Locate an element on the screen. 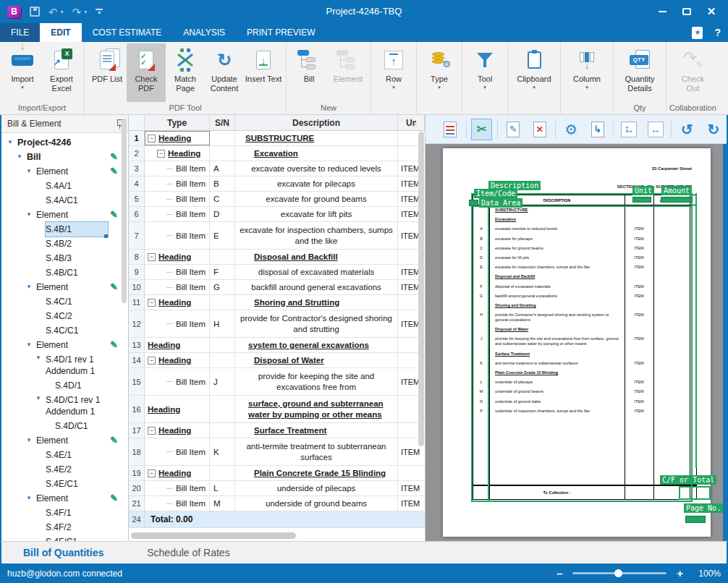 This screenshot has height=583, width=728. row-number: 10 is located at coordinates (137, 287).